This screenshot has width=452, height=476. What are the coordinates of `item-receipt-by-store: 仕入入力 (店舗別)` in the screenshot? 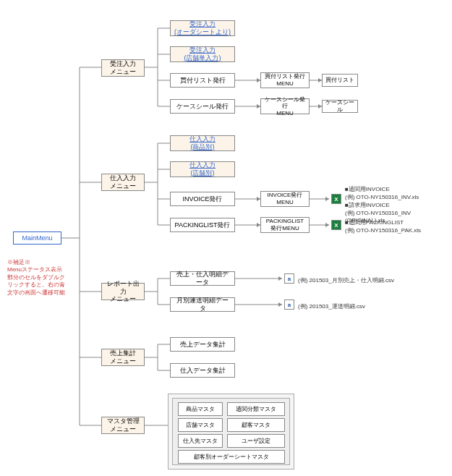 It's located at (202, 169).